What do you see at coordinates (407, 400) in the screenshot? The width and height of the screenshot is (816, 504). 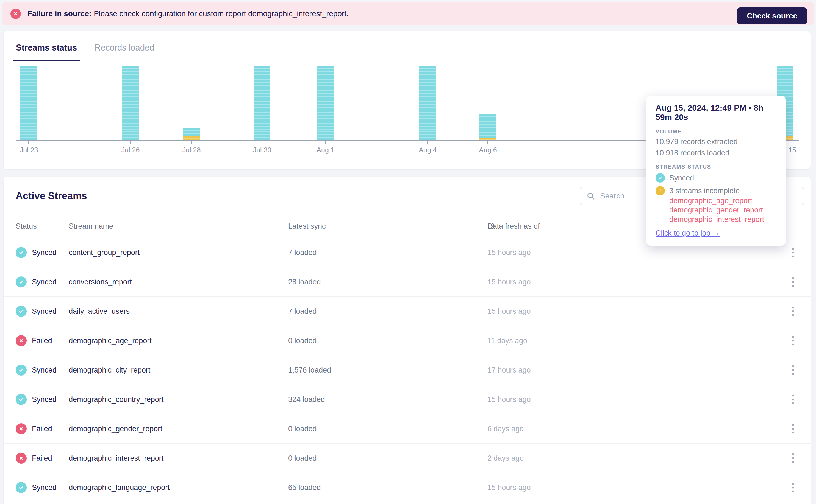 I see `table-row: Synceddemographic_country_report324 load…` at bounding box center [407, 400].